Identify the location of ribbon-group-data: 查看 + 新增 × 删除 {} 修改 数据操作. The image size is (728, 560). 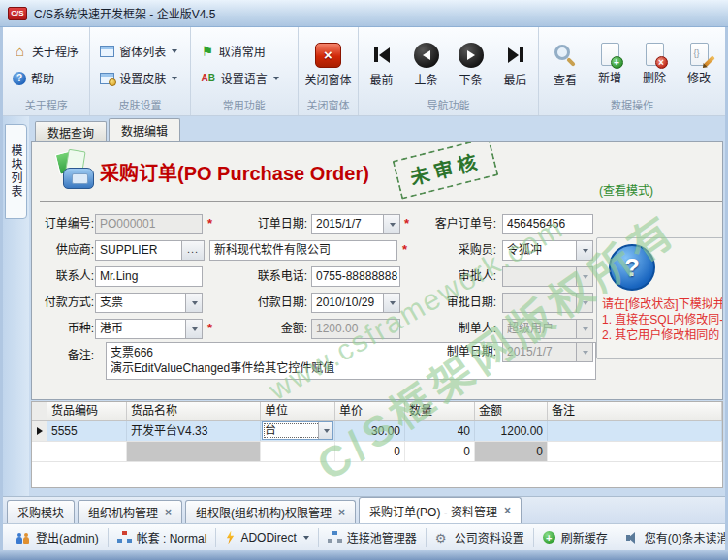
(632, 72).